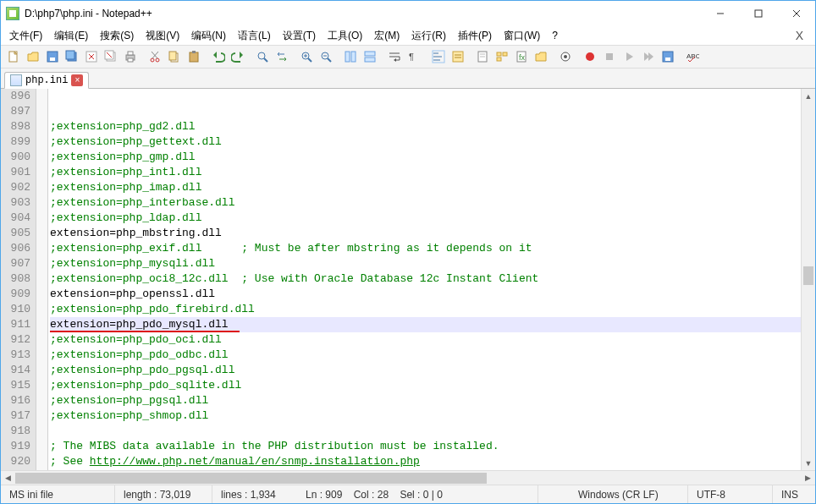 Image resolution: width=816 pixels, height=504 pixels. Describe the element at coordinates (425, 446) in the screenshot. I see `code-line: ; The MIBS data available in the PHP dis…` at that location.